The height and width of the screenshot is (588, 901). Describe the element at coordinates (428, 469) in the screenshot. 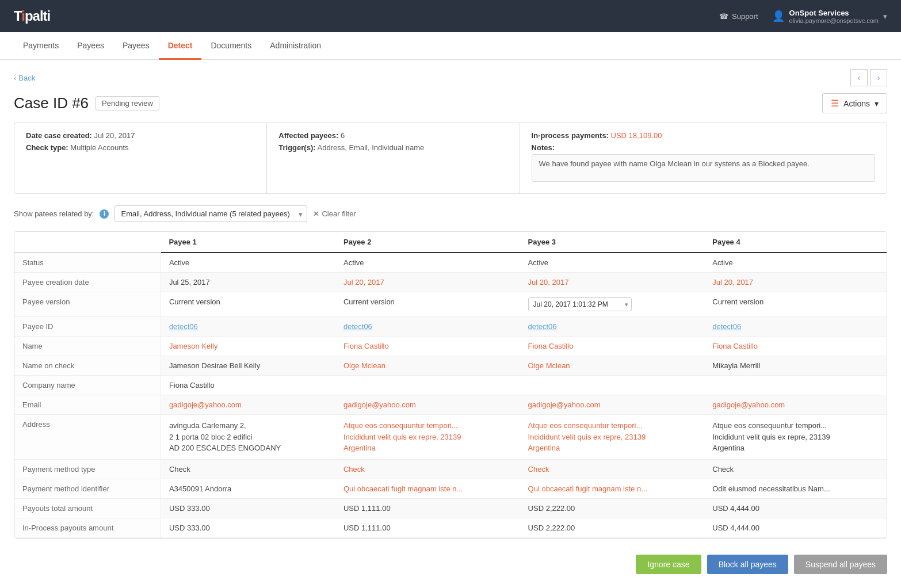

I see `cell-p2-payment-method: Check` at that location.